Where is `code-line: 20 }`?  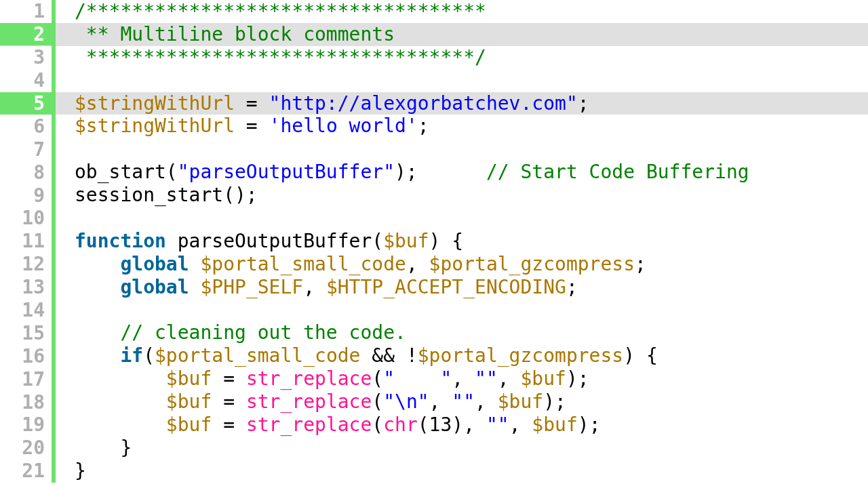
code-line: 20 } is located at coordinates (434, 448).